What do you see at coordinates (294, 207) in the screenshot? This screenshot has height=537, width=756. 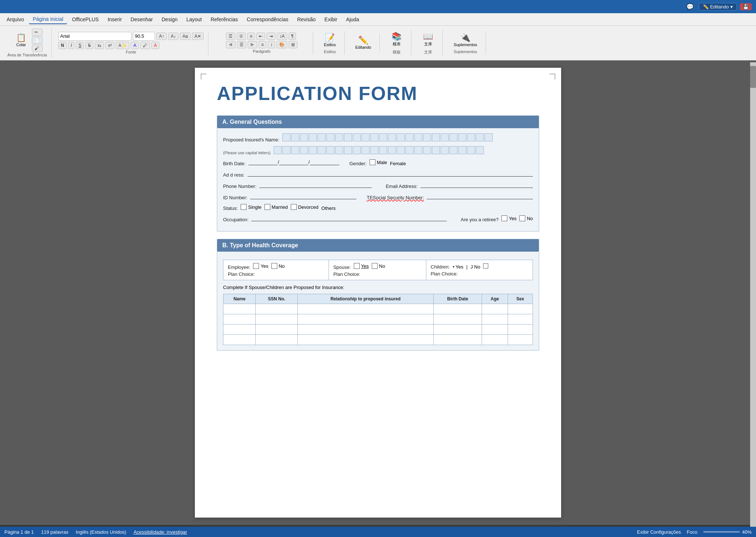 I see `status-devorced-checkbox` at bounding box center [294, 207].